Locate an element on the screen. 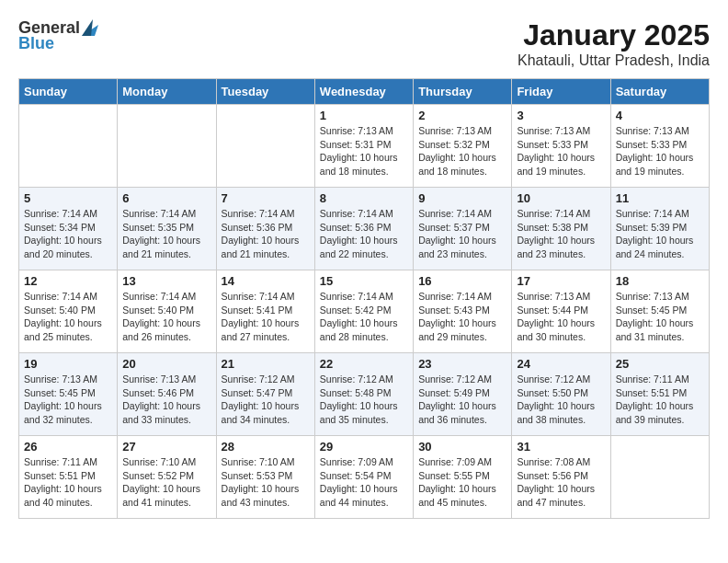 This screenshot has width=728, height=563. table-row: 28Sunrise: 7:10 AM Sunset: 5:53 PM Dayli… is located at coordinates (265, 477).